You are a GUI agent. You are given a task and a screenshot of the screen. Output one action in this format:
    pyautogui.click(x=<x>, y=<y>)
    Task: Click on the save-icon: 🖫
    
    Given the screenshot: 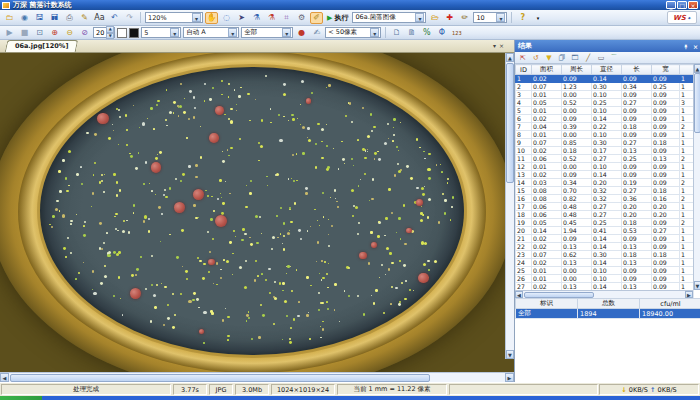 What is the action you would take?
    pyautogui.click(x=40, y=18)
    